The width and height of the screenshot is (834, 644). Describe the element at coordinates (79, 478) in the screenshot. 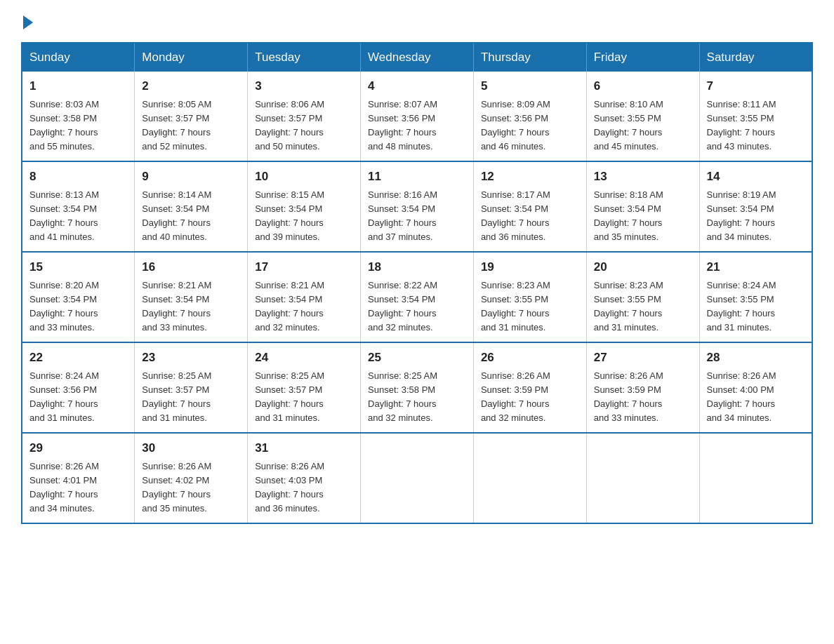

I see `calendar-cell: 29 Sunrise: 8:26 AMSunset: 4:01 PMDaylig…` at that location.